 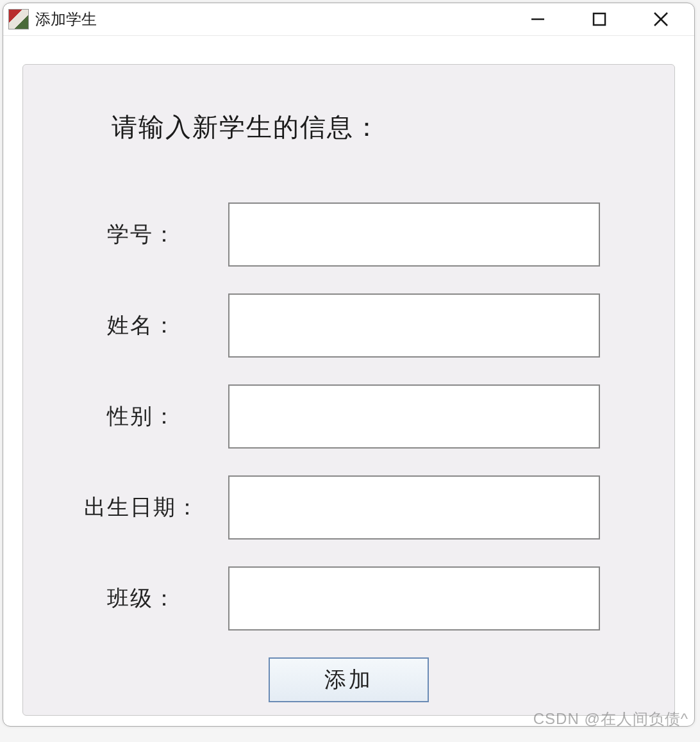 I want to click on add-button: 添加, so click(x=349, y=680).